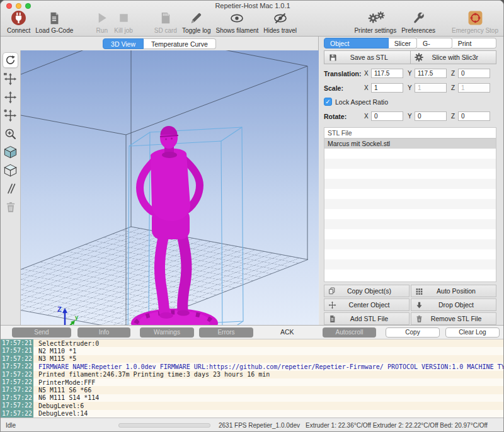  What do you see at coordinates (10, 79) in the screenshot?
I see `move-viewpoint-button` at bounding box center [10, 79].